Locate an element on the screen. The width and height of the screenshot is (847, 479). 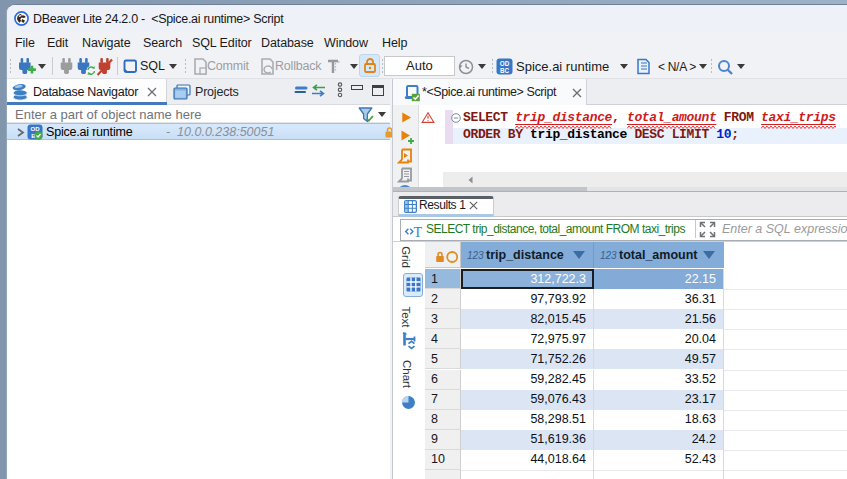
svg-text: BC is located at coordinates (505, 70).